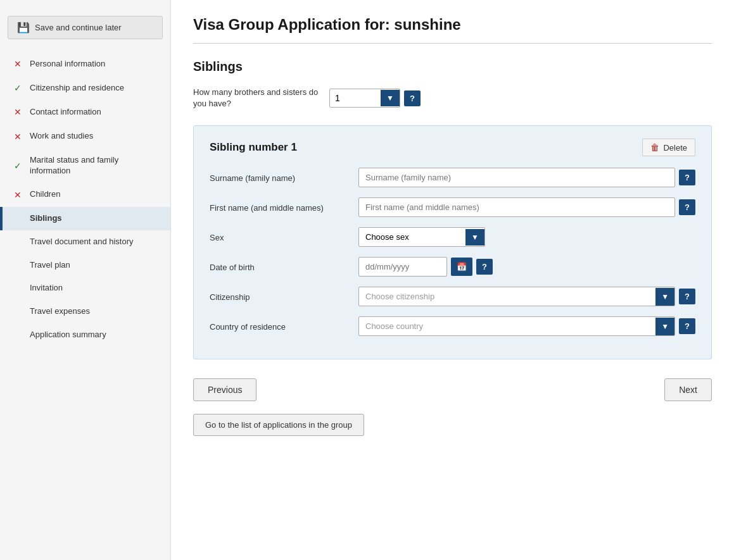 The height and width of the screenshot is (560, 734). I want to click on sex-row: Sex Choose sex Male Female ▼, so click(452, 237).